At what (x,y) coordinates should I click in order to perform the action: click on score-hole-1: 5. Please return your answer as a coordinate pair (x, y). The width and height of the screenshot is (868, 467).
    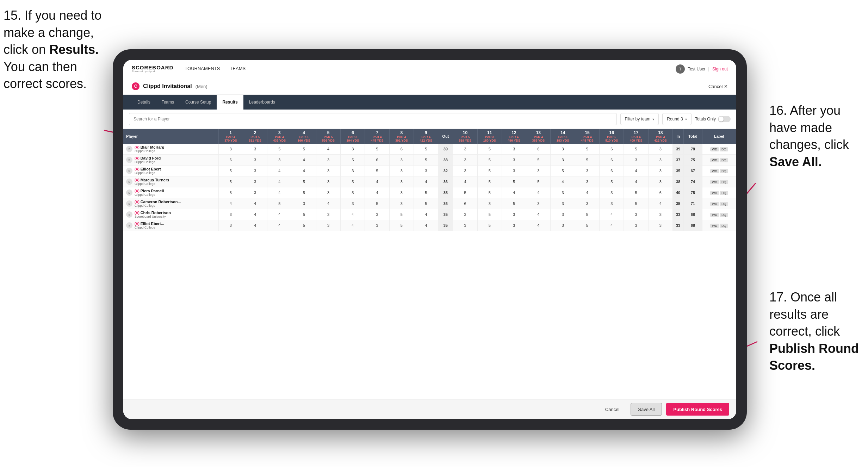
    Looking at the image, I should click on (230, 182).